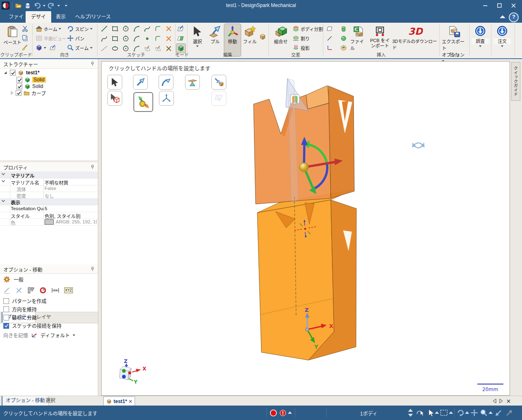  I want to click on blend-icon, so click(263, 37).